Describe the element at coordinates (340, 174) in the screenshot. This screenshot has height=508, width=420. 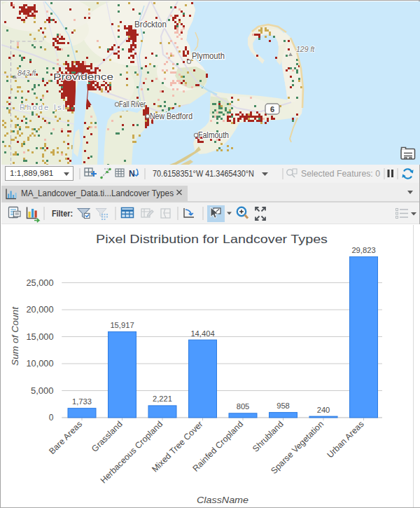
I see `svg-text: Selected Features: 0` at that location.